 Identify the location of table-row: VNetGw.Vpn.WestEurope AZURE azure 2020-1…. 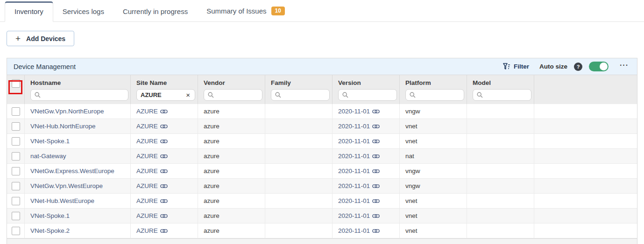
(322, 186).